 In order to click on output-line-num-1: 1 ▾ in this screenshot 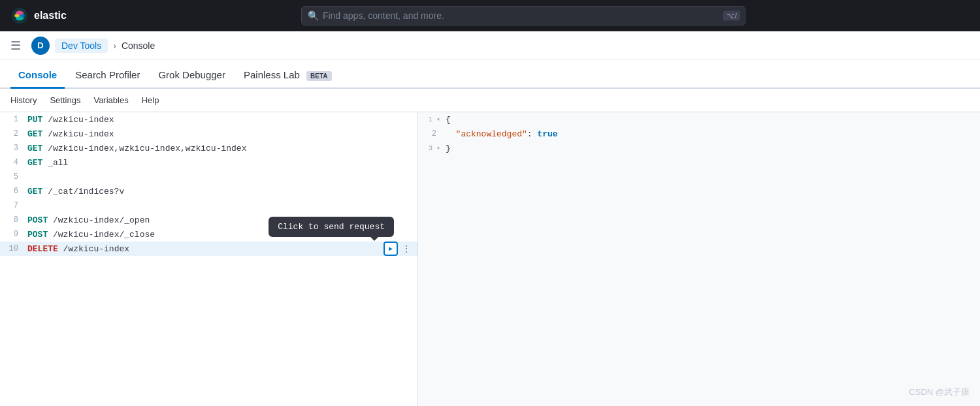, I will do `click(431, 119)`.